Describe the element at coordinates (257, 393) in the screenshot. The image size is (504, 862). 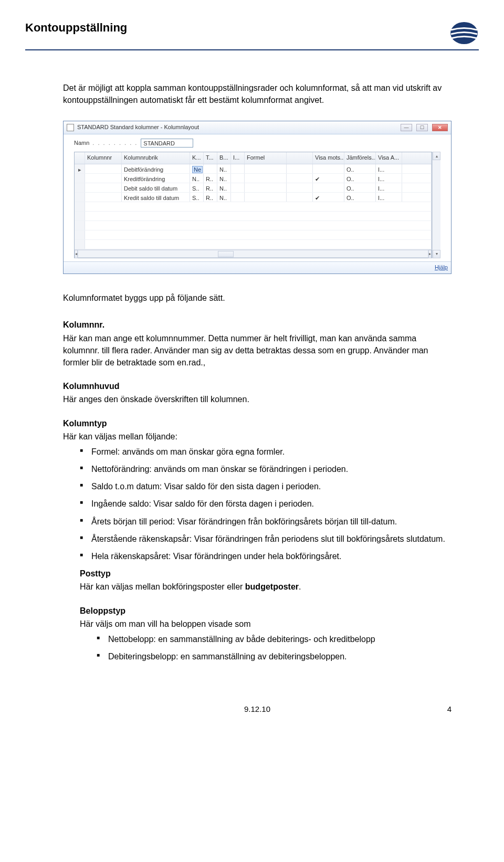
I see `kolumnhuvud-section: Kolumnhuvud Här anges den önskade översk…` at that location.